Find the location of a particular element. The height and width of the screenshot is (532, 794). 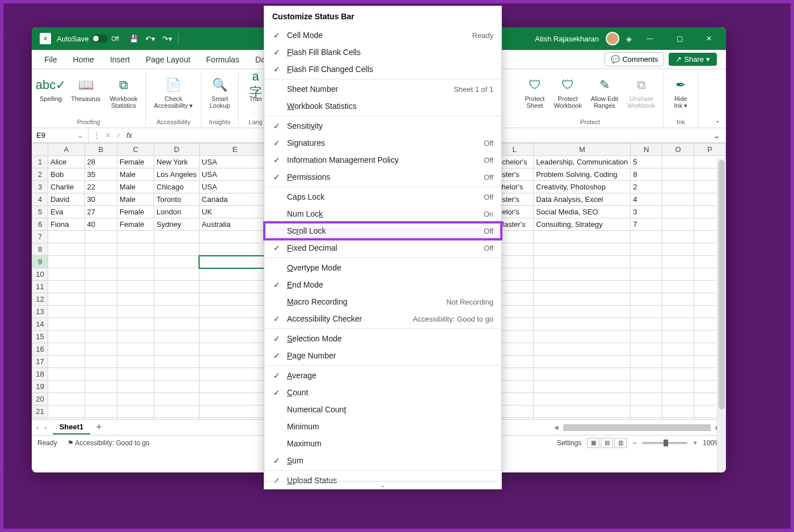

cell-N10 is located at coordinates (647, 275).